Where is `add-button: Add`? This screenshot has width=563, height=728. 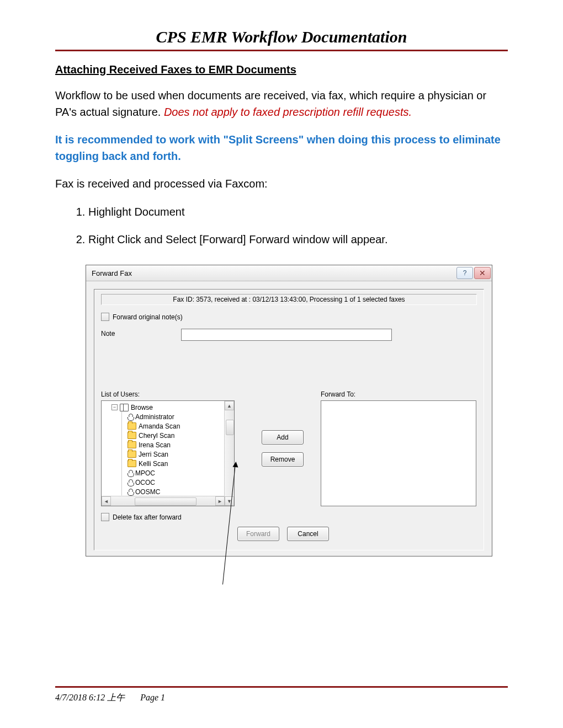
add-button: Add is located at coordinates (283, 437).